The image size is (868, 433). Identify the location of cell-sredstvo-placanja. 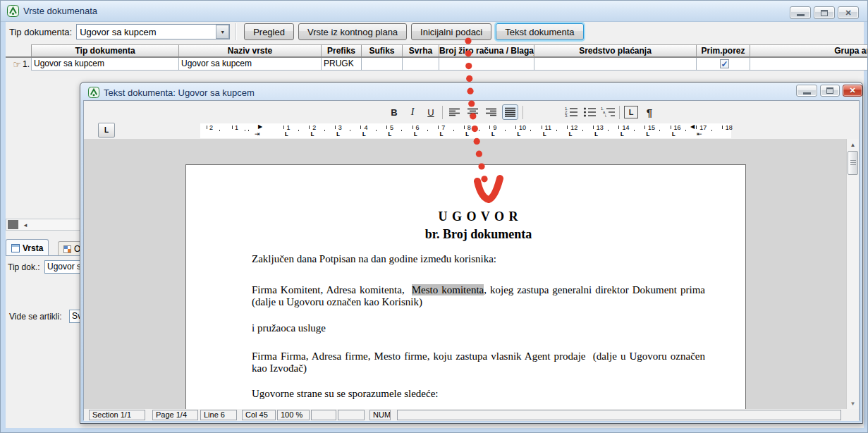
(616, 64).